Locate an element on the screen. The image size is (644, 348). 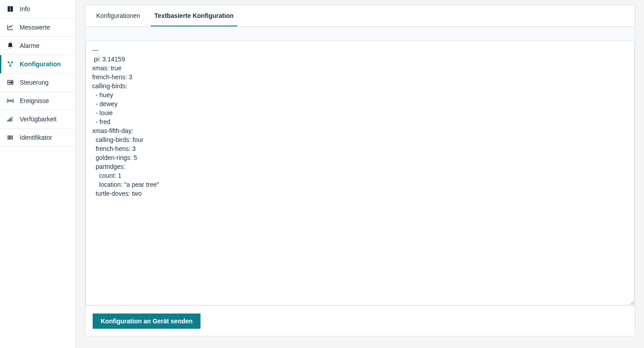
sidebar-item-steuerung: Steuerung is located at coordinates (38, 82).